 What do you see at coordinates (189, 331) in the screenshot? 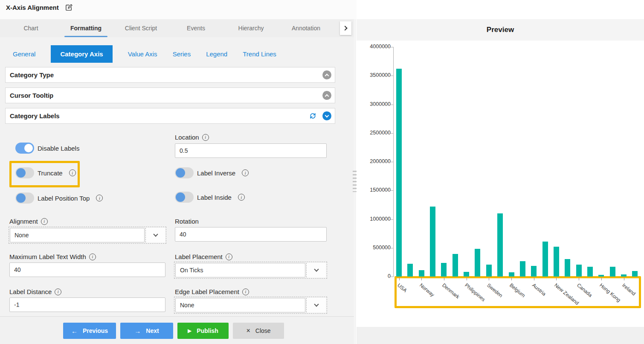
I see `play-icon: ▶` at bounding box center [189, 331].